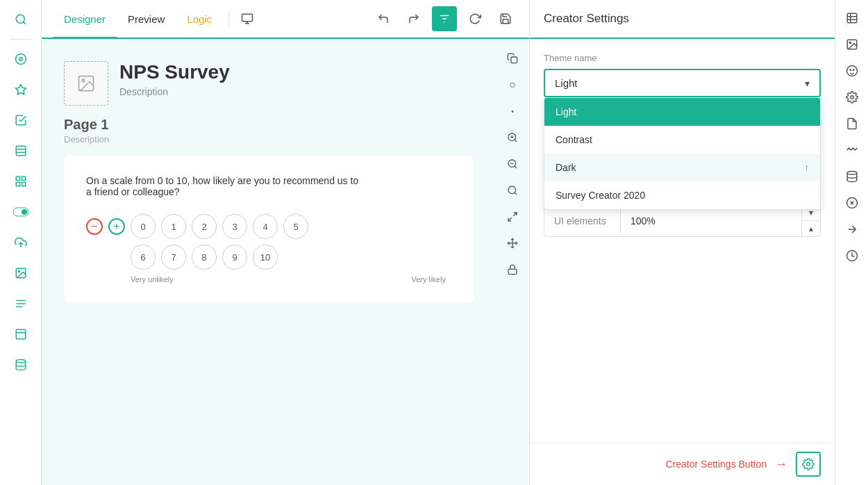 Image resolution: width=868 pixels, height=485 pixels. Describe the element at coordinates (21, 365) in the screenshot. I see `sidebar-icon-database` at that location.